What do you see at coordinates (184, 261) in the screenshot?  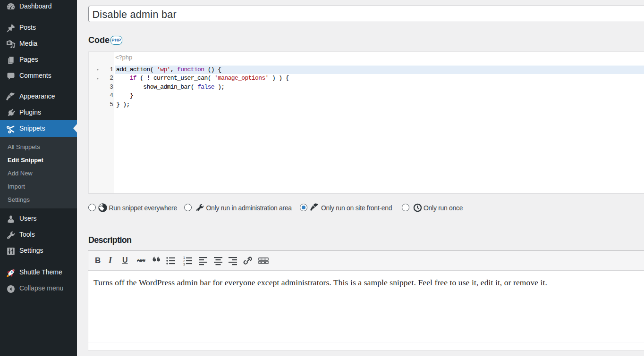 I see `svg-text: 2` at bounding box center [184, 261].